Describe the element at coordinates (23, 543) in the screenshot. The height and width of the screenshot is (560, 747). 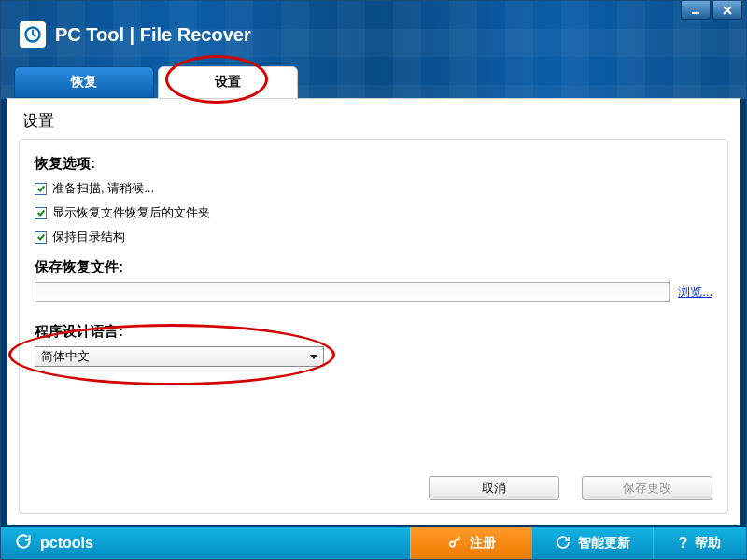
I see `refresh-icon` at that location.